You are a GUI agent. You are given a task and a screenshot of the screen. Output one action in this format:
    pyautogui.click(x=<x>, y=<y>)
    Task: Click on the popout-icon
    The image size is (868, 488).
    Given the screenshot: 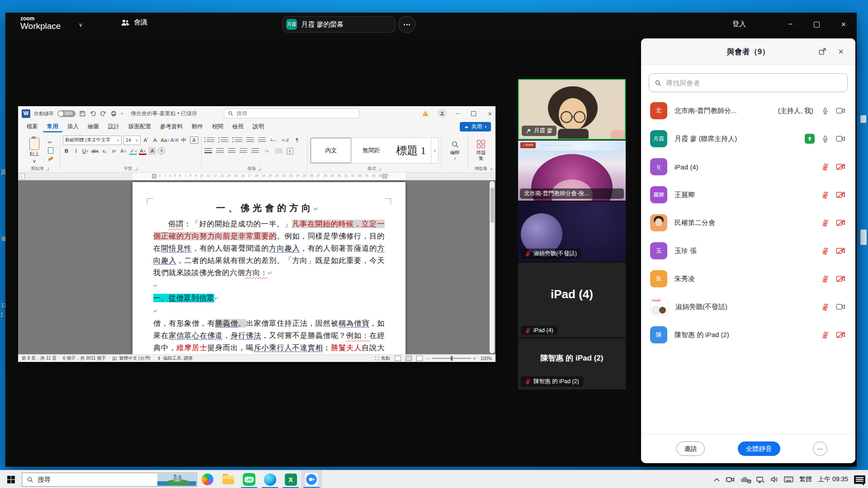 What is the action you would take?
    pyautogui.click(x=822, y=52)
    